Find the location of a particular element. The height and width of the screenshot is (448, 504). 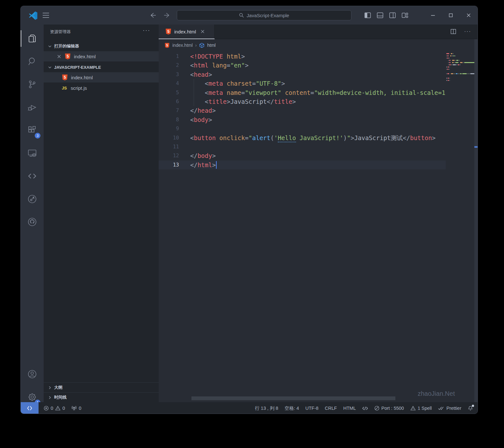

code-feedback-icon is located at coordinates (365, 408).